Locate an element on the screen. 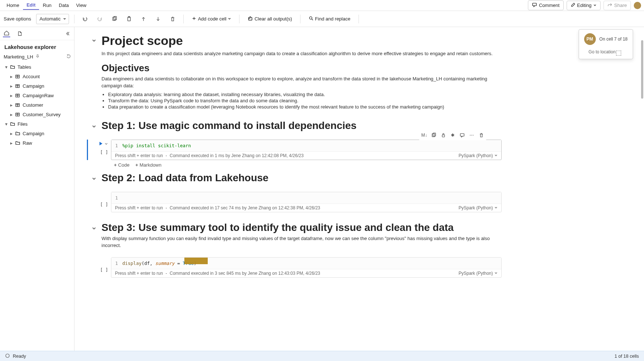 The image size is (644, 361). add-markdown-button: +Markdown is located at coordinates (149, 165).